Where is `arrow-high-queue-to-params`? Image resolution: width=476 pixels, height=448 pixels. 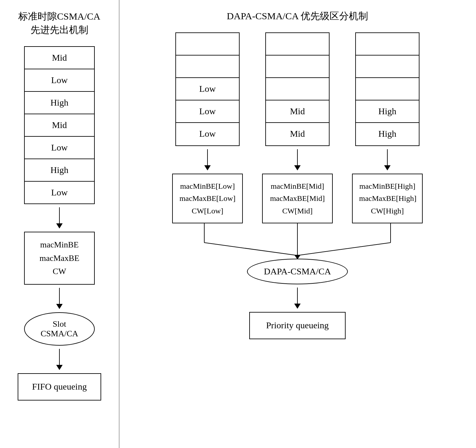
arrow-high-queue-to-params is located at coordinates (387, 160).